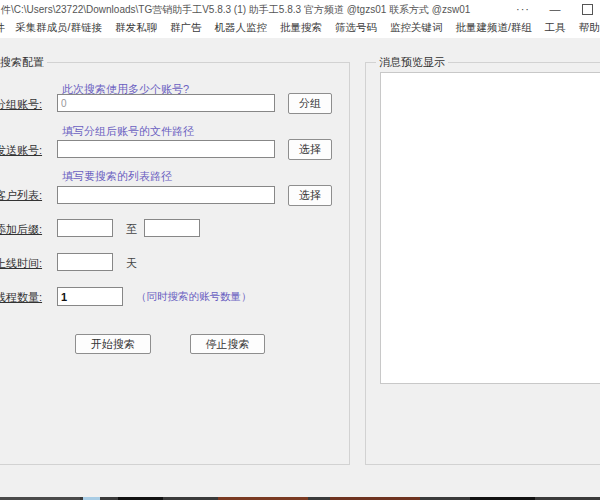  I want to click on list-path-hint: 填写要搜索的列表路径, so click(117, 176).